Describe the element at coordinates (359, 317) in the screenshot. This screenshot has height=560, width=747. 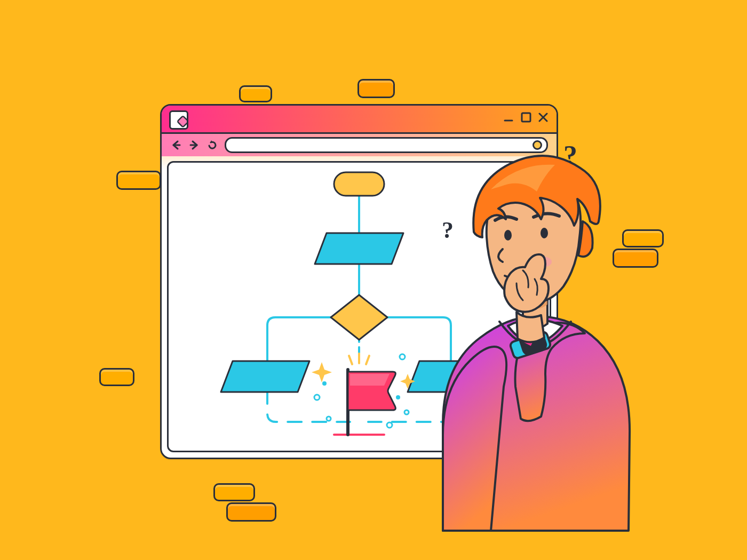
I see `flowchart-decision-node` at that location.